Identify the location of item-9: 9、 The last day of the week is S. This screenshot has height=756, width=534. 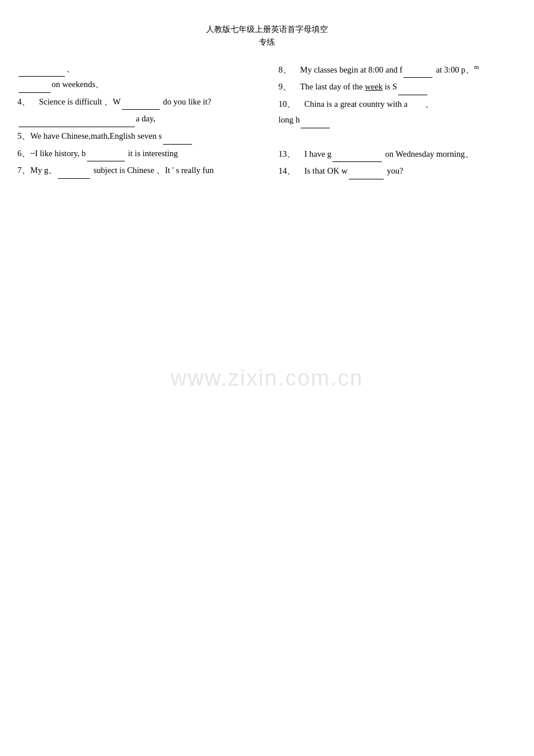
(398, 87).